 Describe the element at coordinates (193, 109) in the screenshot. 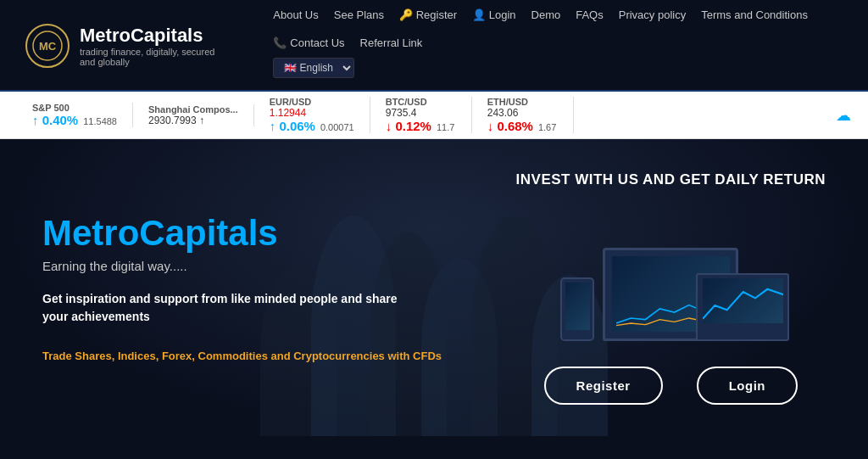

I see `ticker-shanghai-label: Shanghai Compos...` at that location.